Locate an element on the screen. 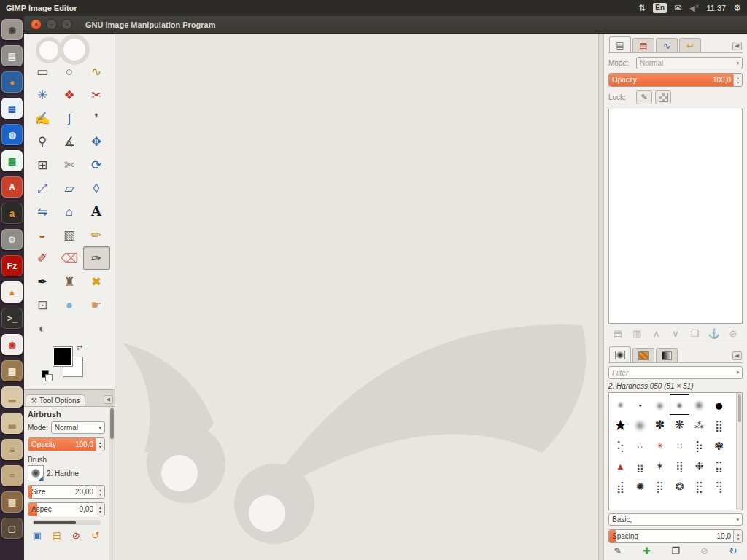 This screenshot has height=560, width=747. new-brush-button: ✚ is located at coordinates (647, 551).